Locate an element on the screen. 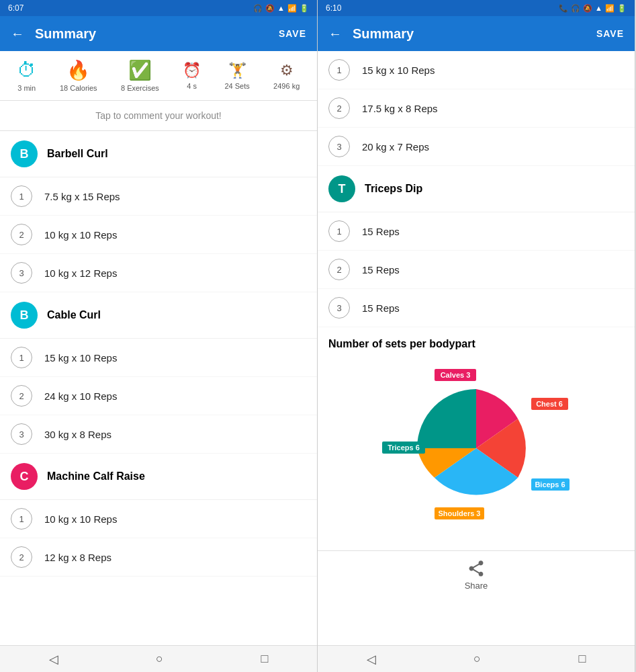  svg-text: Calves 3 is located at coordinates (455, 375).